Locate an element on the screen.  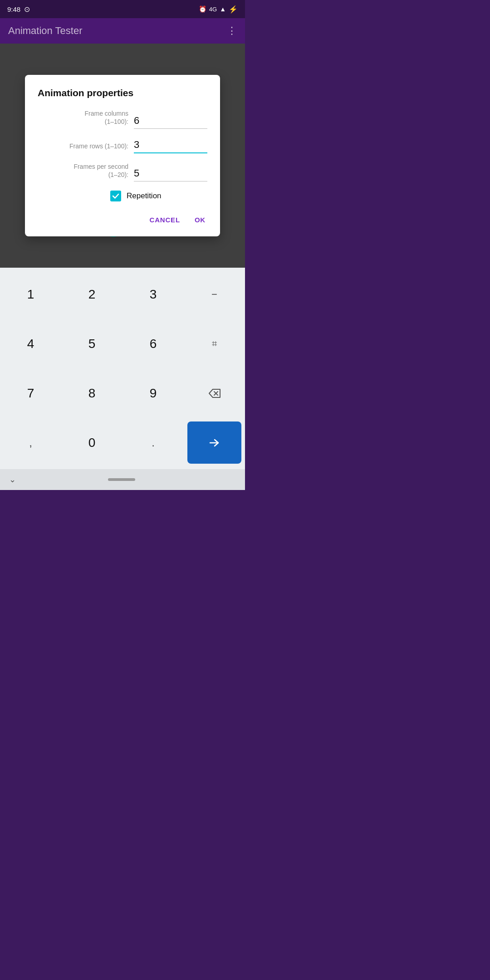
frames-per-second-input is located at coordinates (171, 174).